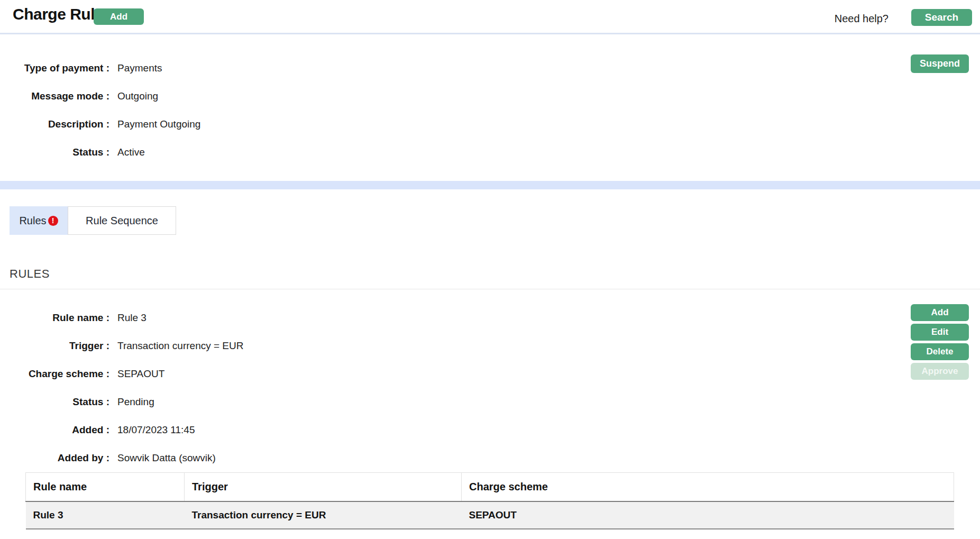  Describe the element at coordinates (100, 152) in the screenshot. I see `field-status: Status : Active` at that location.